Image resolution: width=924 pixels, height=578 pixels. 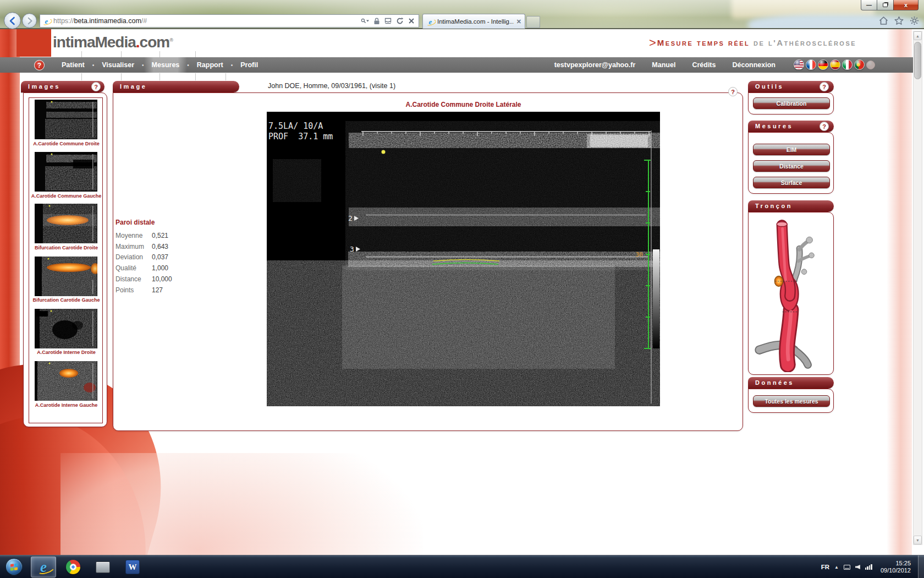 I want to click on clock: 15:25 09/10/2012, so click(x=895, y=567).